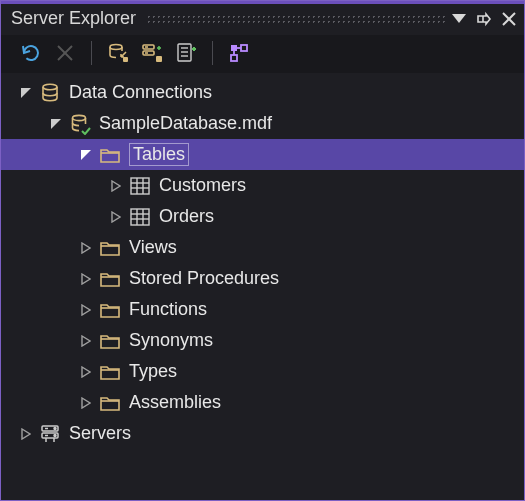 This screenshot has height=501, width=525. What do you see at coordinates (186, 124) in the screenshot?
I see `node-label: SampleDatabase.mdf` at bounding box center [186, 124].